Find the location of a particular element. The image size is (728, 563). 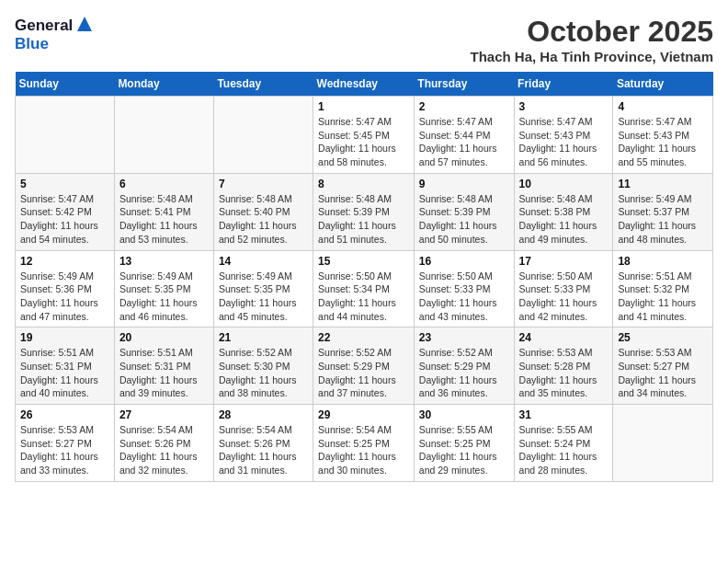

calendar-cell: 13Sunrise: 5:49 AM Sunset: 5:35 PM Dayli… is located at coordinates (164, 289).